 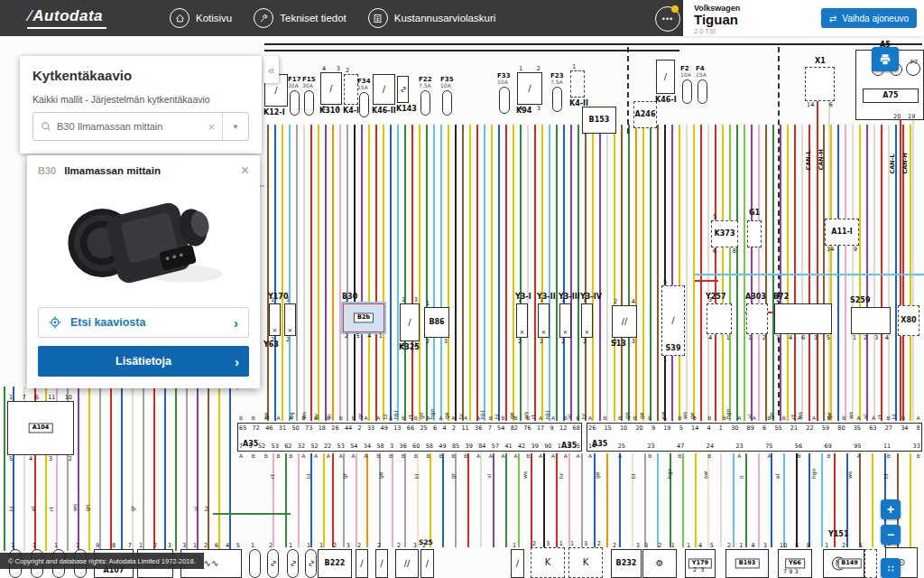 What do you see at coordinates (725, 234) in the screenshot?
I see `component-K373: K373568` at bounding box center [725, 234].